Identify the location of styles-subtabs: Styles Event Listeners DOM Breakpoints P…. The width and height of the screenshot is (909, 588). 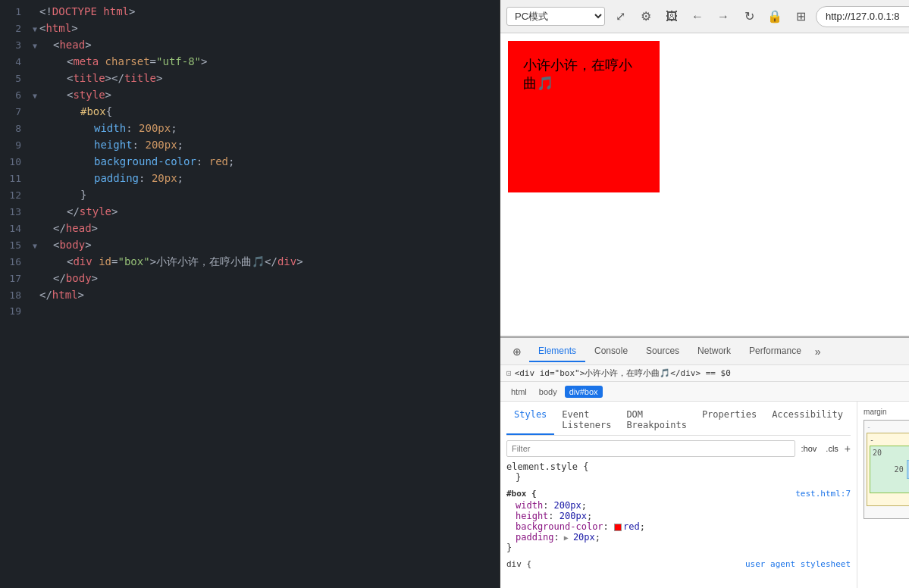
(679, 421).